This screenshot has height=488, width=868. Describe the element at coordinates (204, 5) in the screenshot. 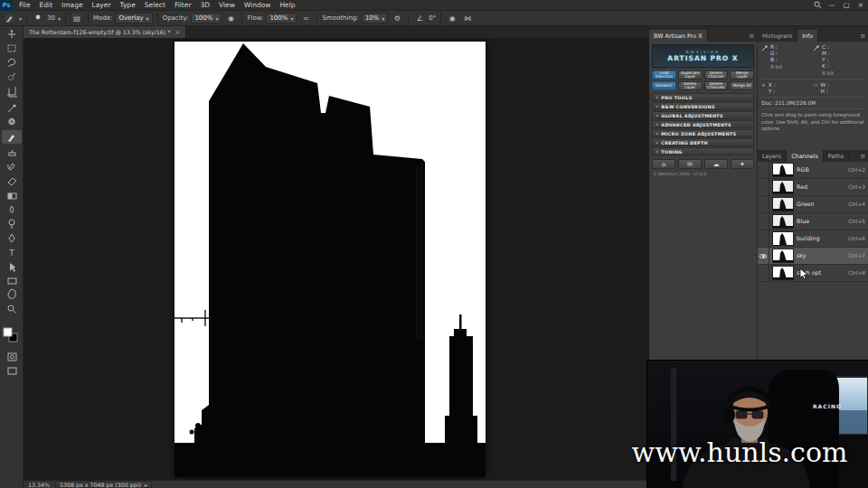

I see `menu-3d: 3D` at that location.